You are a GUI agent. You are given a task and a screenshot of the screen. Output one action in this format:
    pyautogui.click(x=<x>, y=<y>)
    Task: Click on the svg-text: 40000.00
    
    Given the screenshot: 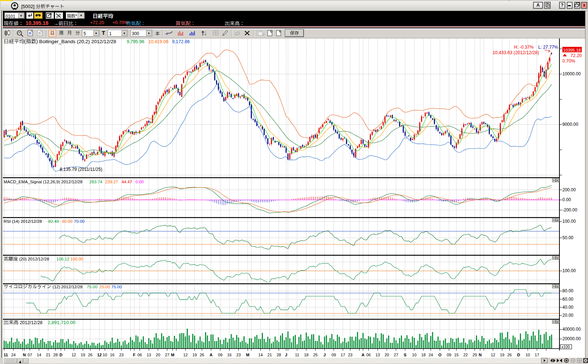 What is the action you would take?
    pyautogui.click(x=572, y=329)
    